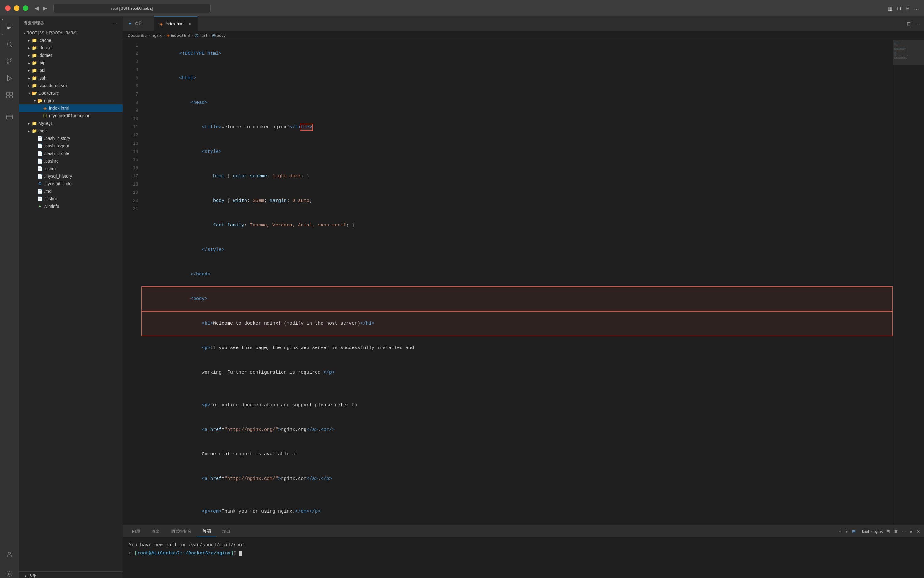 This screenshot has height=578, width=924. I want to click on tree-item-ssh: ▸ 📁 .ssh, so click(71, 78).